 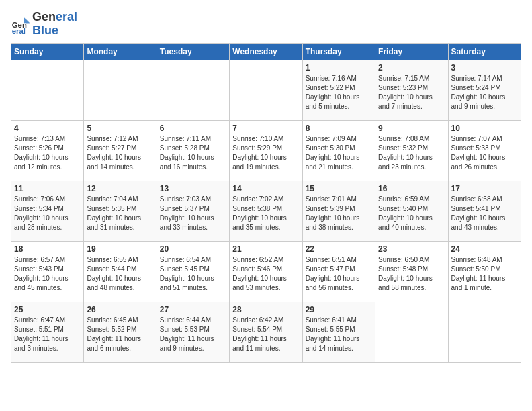 I want to click on calendar-cell: 6Sunrise: 7:11 AMSunset: 5:28 PMDaylight…, so click(x=193, y=150).